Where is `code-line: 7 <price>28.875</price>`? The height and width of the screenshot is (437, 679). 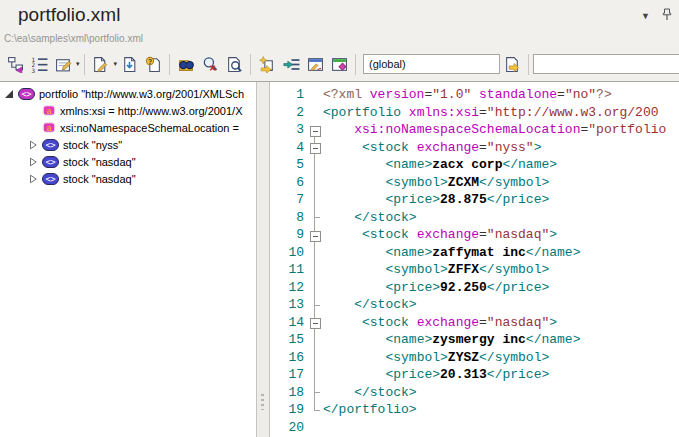
code-line: 7 <price>28.875</price> is located at coordinates (474, 200).